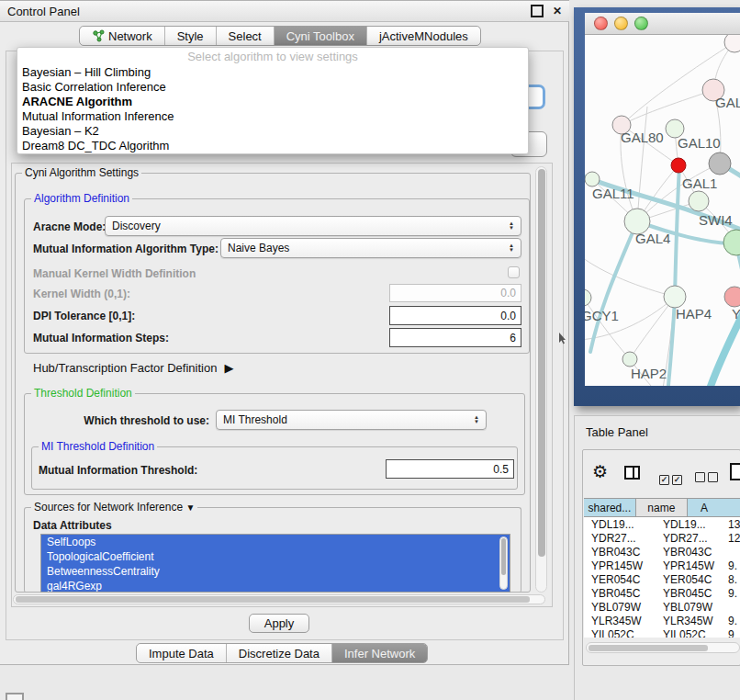 The height and width of the screenshot is (700, 740). I want to click on algorithm-option: Bayesian – Hill Climbing, so click(273, 73).